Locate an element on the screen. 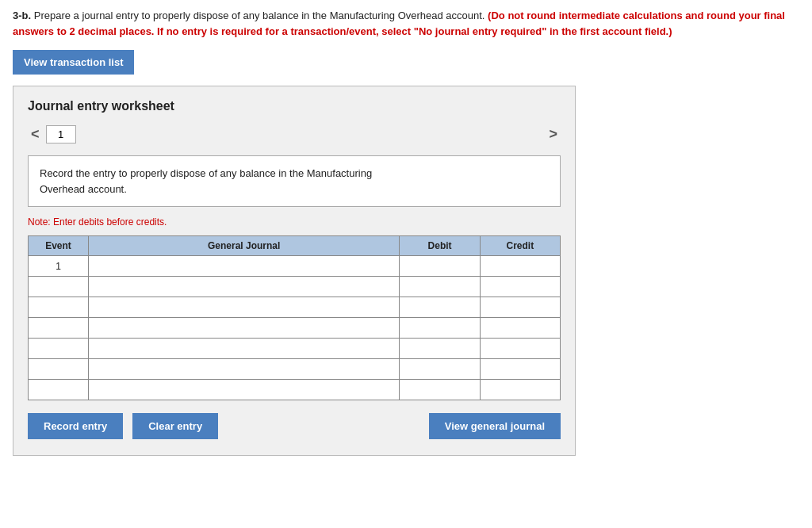  record-entry-button: Record entry is located at coordinates (75, 427).